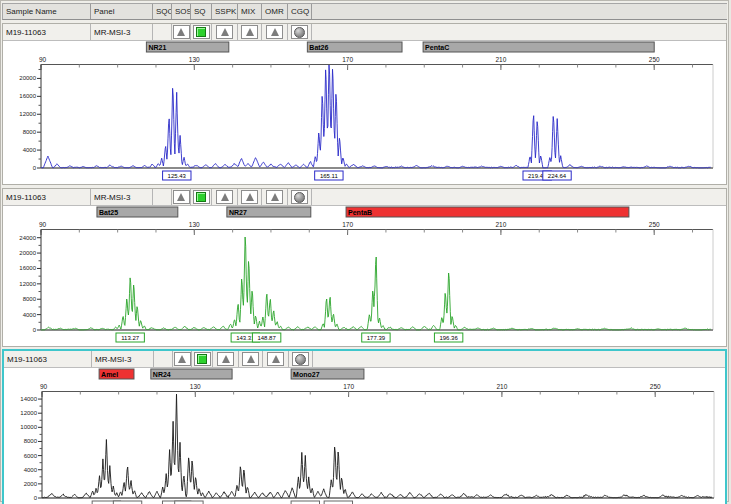 The width and height of the screenshot is (731, 504). I want to click on peak-size-label: 113.27, so click(130, 338).